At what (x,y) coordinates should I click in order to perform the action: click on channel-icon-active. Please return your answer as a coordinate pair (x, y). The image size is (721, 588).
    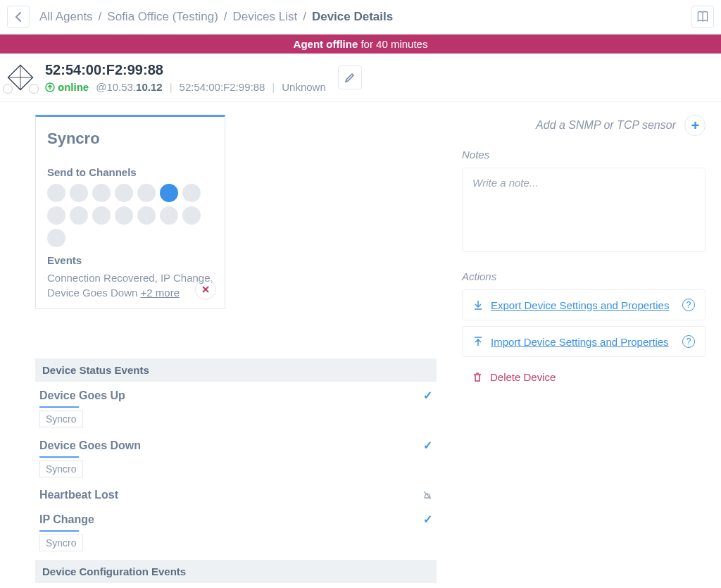
    Looking at the image, I should click on (169, 193).